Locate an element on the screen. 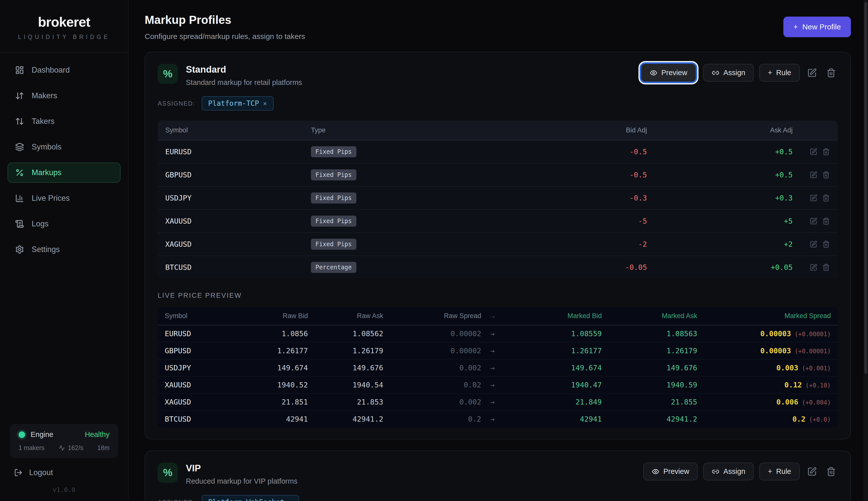  new-profile-button: + New Profile is located at coordinates (817, 27).